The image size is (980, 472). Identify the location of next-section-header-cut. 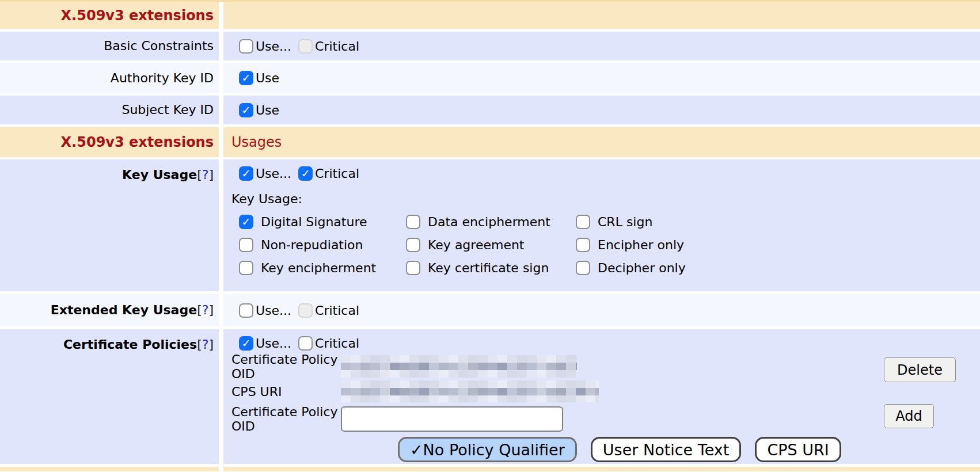
(490, 469).